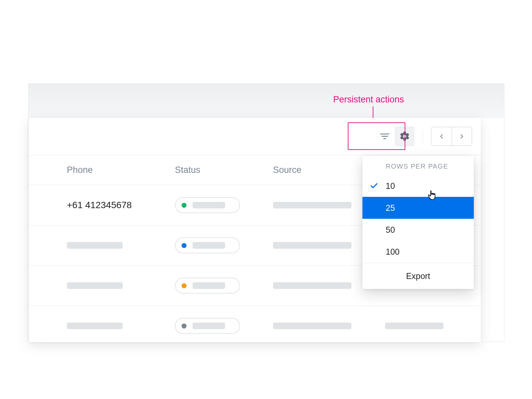  I want to click on check-icon, so click(374, 186).